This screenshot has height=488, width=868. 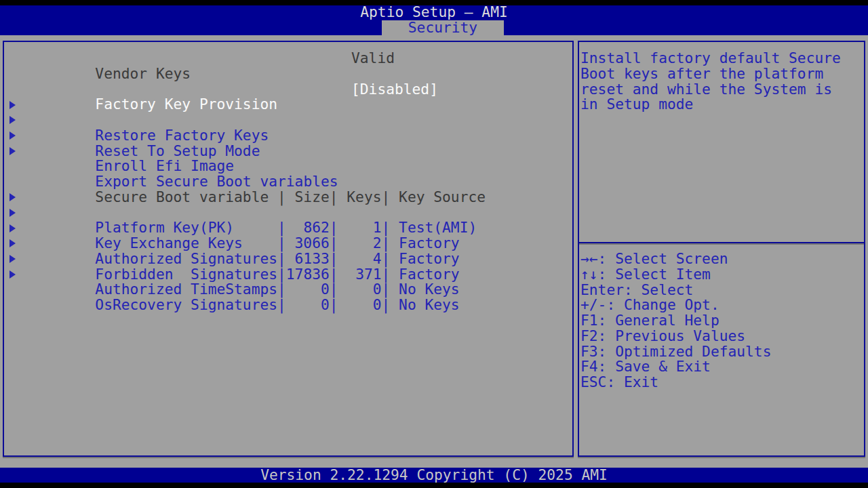 I want to click on table-row-forbidden-signatures: Forbidden Signatures|17836|371|Factory, so click(x=288, y=244).